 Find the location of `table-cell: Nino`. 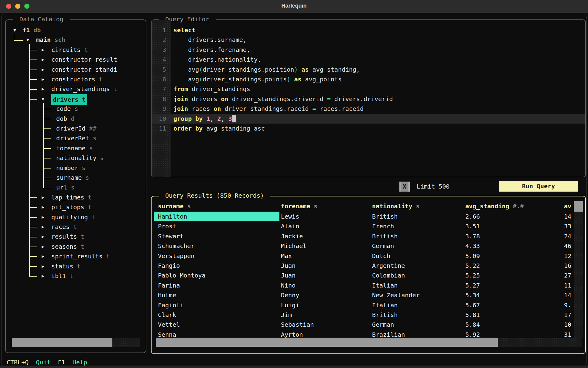

table-cell: Nino is located at coordinates (288, 285).